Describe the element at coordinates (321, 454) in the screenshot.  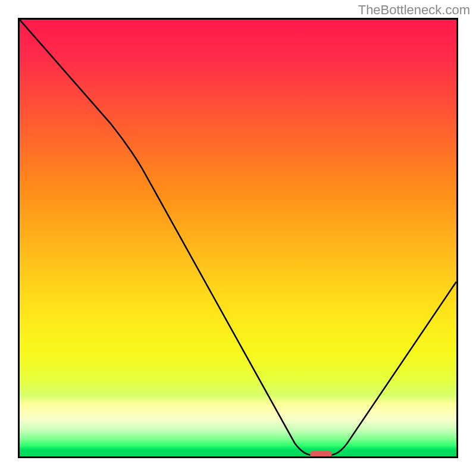
I see `optimal-point-marker` at that location.